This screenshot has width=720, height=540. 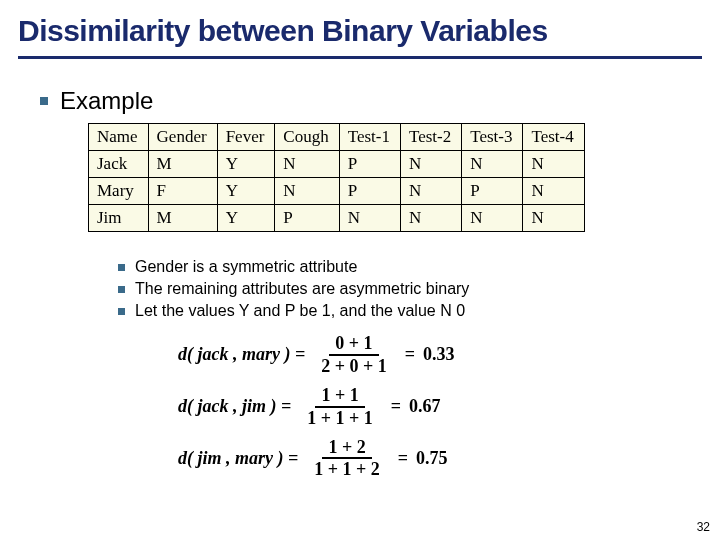 What do you see at coordinates (242, 354) in the screenshot?
I see `eq-lhs: d( jack , mary ) =` at bounding box center [242, 354].